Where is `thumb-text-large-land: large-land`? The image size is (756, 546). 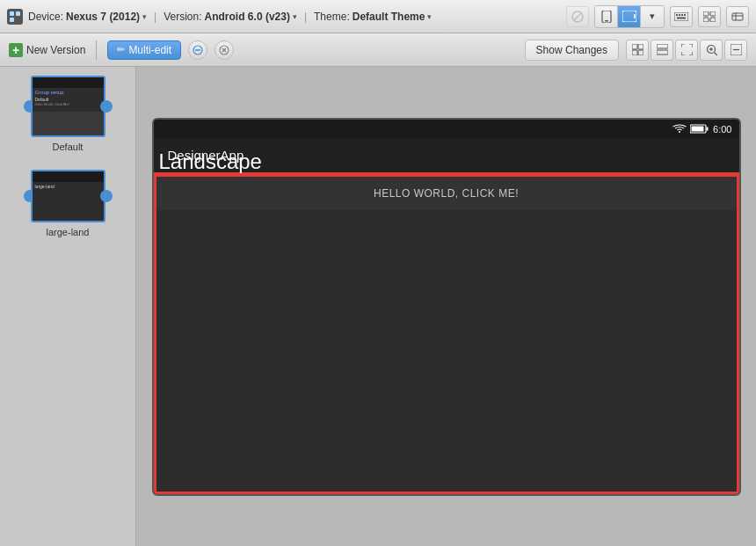 thumb-text-large-land: large-land is located at coordinates (69, 186).